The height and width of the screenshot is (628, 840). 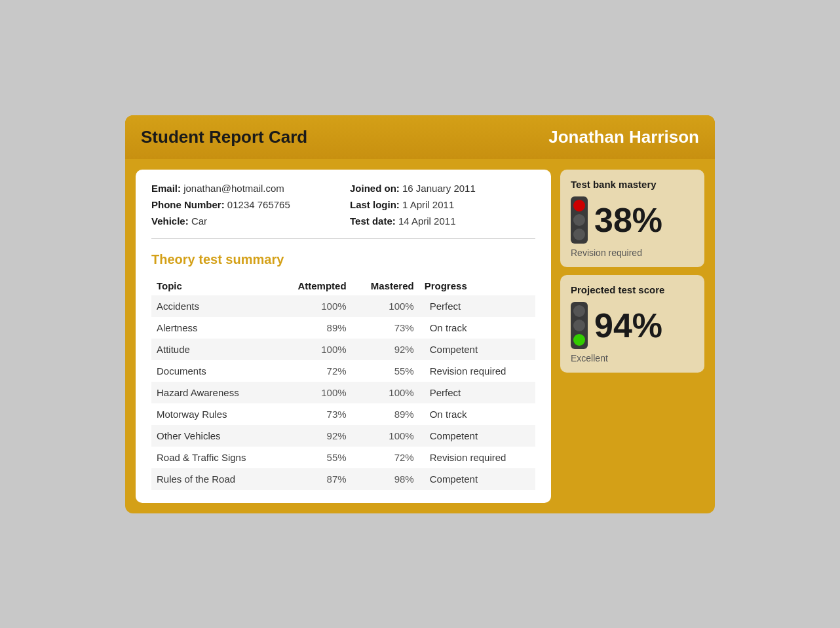 I want to click on col-mastered: Mastered, so click(x=385, y=286).